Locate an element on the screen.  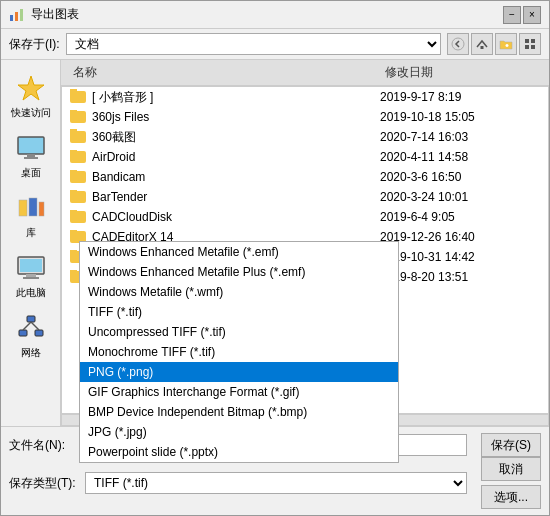
filetype-select: TIFF (*.tif) is located at coordinates (276, 483).